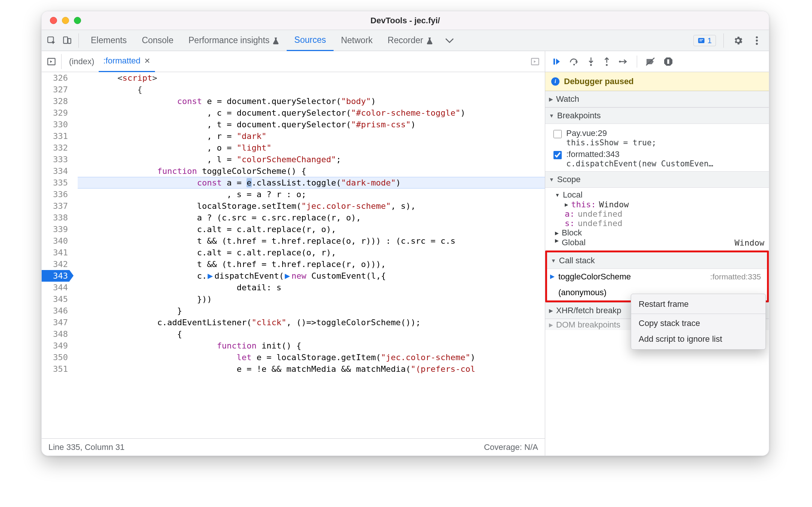 This screenshot has height=507, width=812. I want to click on code-line: <script>, so click(311, 78).